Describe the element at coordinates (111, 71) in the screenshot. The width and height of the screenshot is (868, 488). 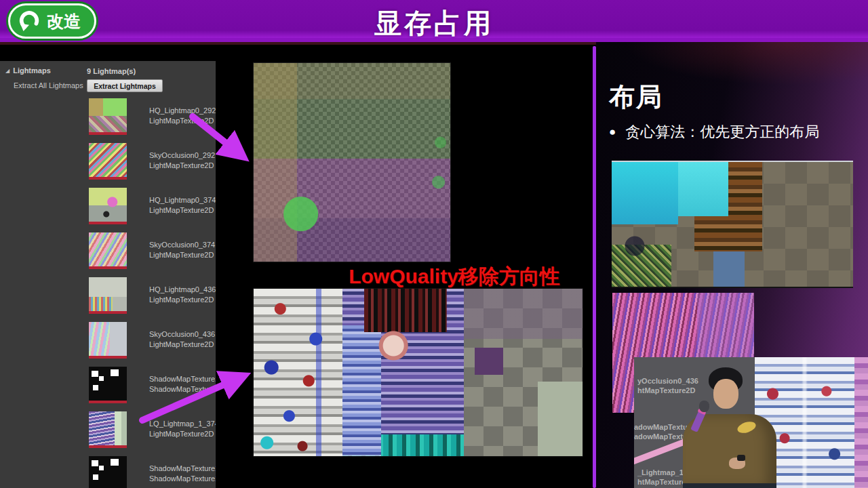
I see `lightmap-count: 9 Lightmap(s)` at that location.